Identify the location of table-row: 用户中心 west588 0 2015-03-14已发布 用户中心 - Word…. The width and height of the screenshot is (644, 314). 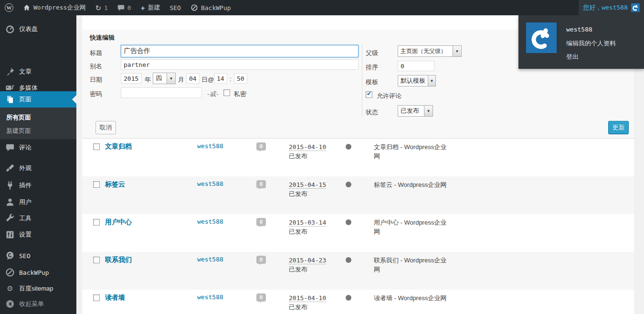
(358, 233).